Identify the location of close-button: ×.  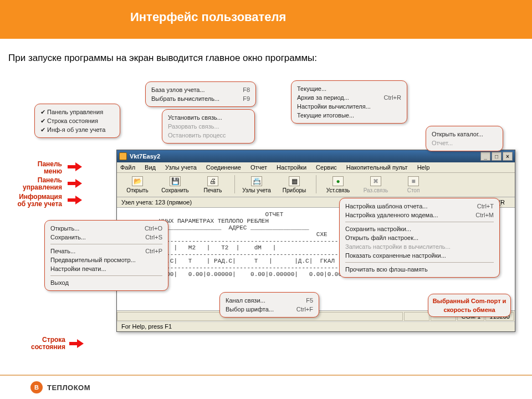
(508, 156).